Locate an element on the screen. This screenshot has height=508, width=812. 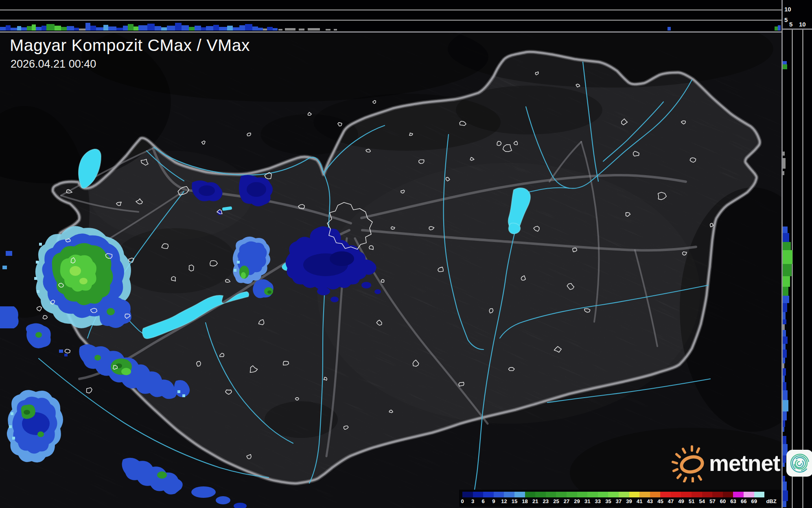
colorbar-tick-label: 29 is located at coordinates (577, 502).